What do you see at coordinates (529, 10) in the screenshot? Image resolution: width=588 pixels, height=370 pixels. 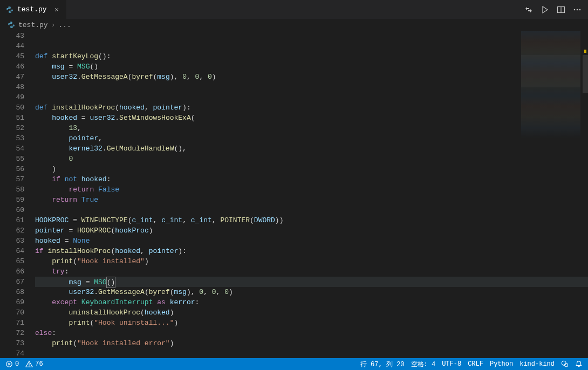 I see `compare-icon` at bounding box center [529, 10].